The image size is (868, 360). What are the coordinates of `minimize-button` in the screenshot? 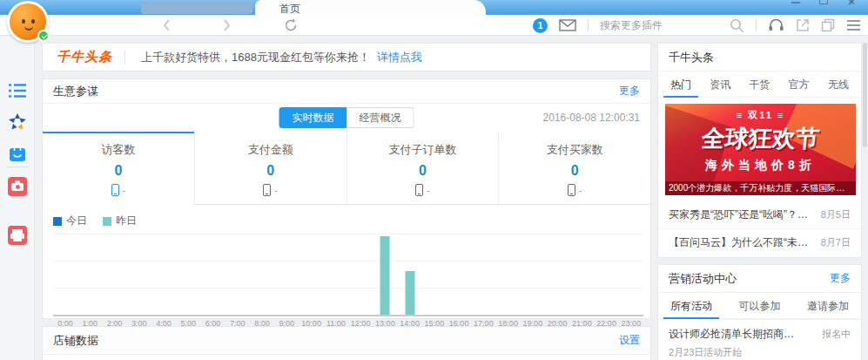 It's located at (796, 2).